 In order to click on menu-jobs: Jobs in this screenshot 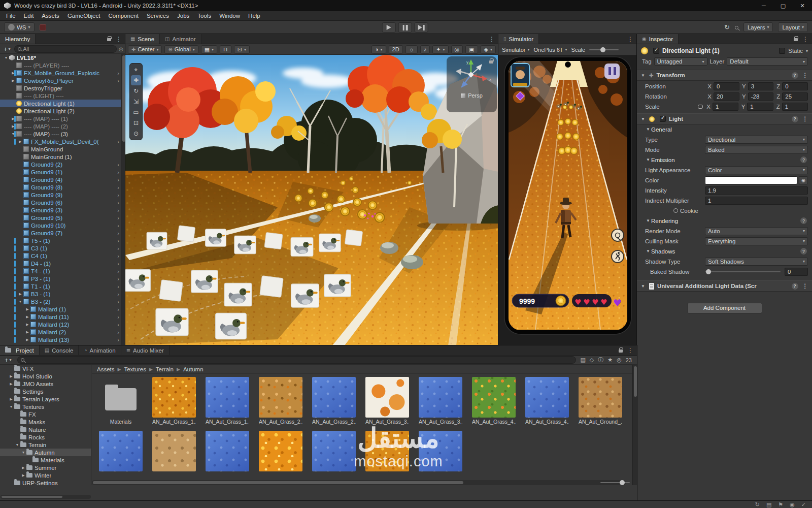, I will do `click(183, 16)`.